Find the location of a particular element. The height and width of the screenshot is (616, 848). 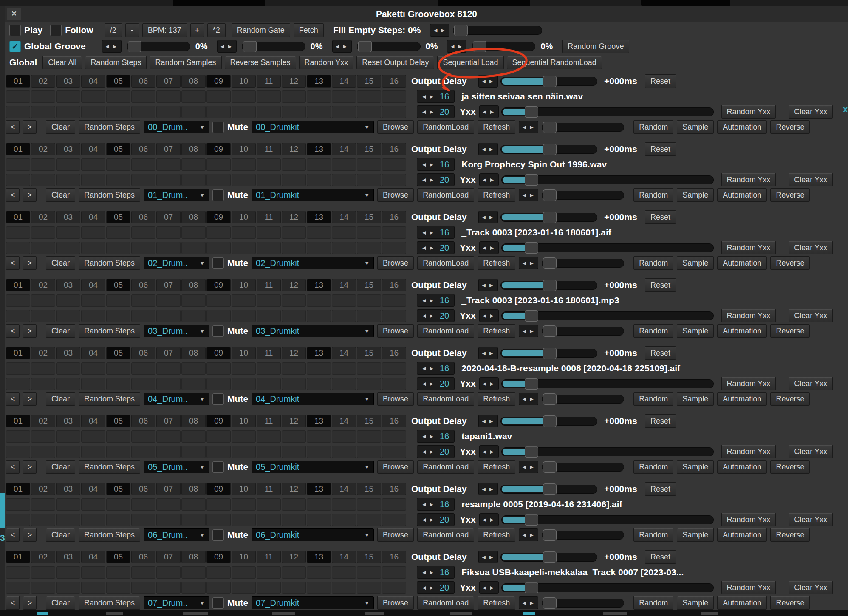

reset-output-delay-button: Reset is located at coordinates (660, 217).